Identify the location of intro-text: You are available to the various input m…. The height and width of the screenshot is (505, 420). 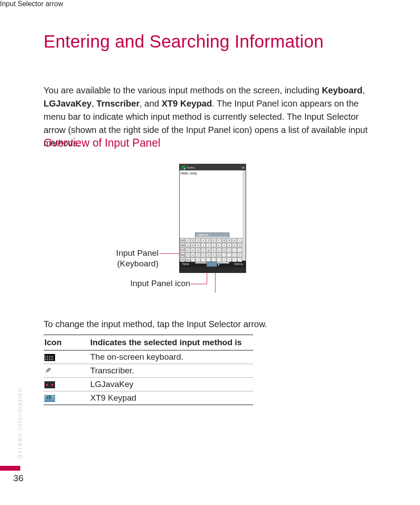
(183, 90).